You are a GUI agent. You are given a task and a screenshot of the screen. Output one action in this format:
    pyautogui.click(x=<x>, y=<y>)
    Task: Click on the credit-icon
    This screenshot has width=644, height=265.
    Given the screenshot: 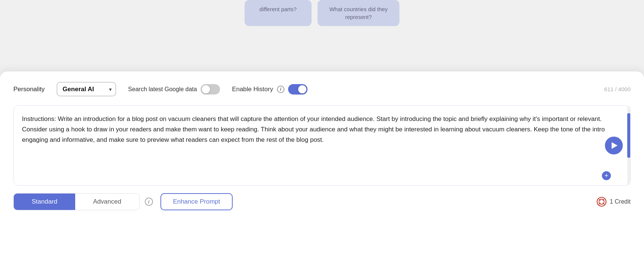 What is the action you would take?
    pyautogui.click(x=602, y=202)
    